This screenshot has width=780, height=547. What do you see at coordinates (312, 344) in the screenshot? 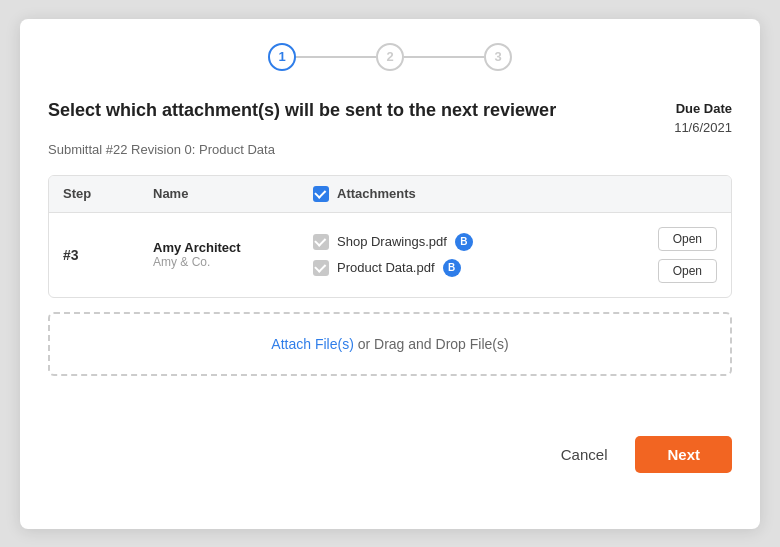
I see `attach-files-link: Attach File(s)` at bounding box center [312, 344].